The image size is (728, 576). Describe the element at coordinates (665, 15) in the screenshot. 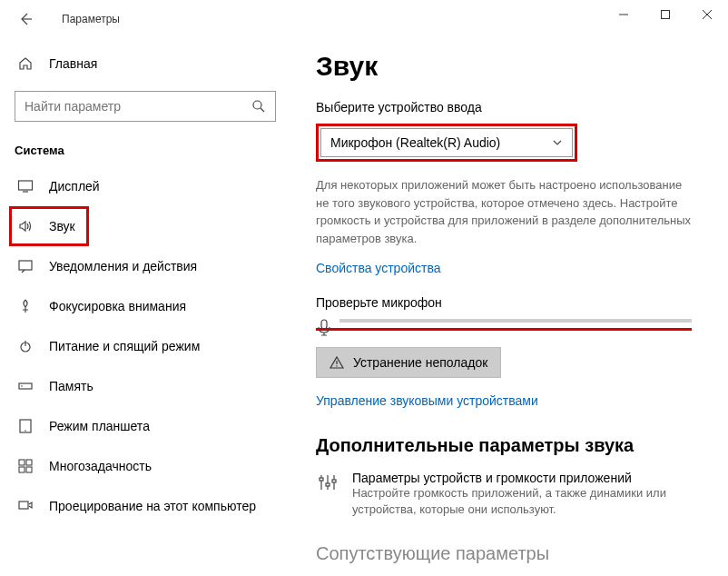

I see `maximize-button` at that location.